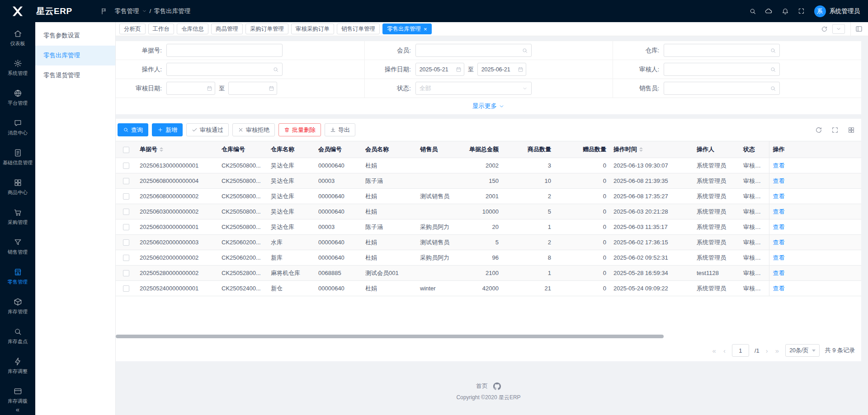 Image resolution: width=868 pixels, height=415 pixels. What do you see at coordinates (208, 130) in the screenshot?
I see `audit-approve-button: 审核通过` at bounding box center [208, 130].